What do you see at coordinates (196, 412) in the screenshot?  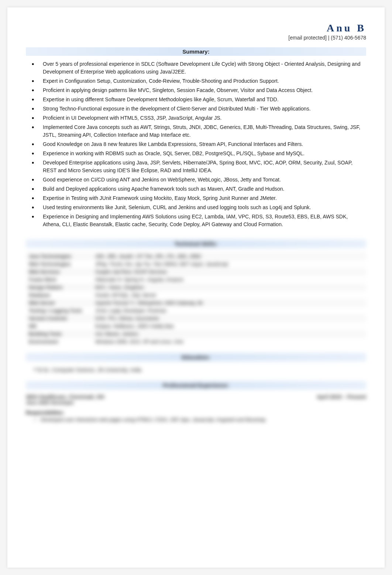 I see `responsibilities-label: Responsibilities:` at bounding box center [196, 412].